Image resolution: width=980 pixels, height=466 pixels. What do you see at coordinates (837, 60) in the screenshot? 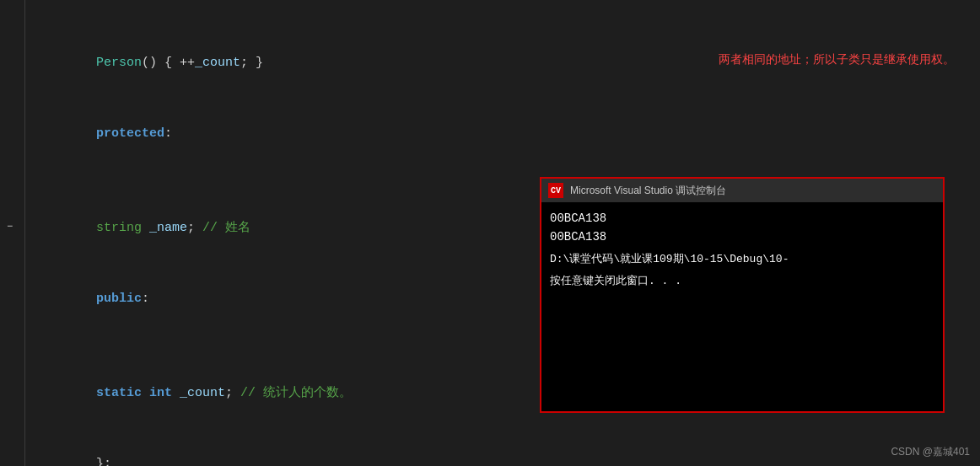
I see `annotation-text: 两者相同的地址；所以子类只是继承使用权。` at bounding box center [837, 60].